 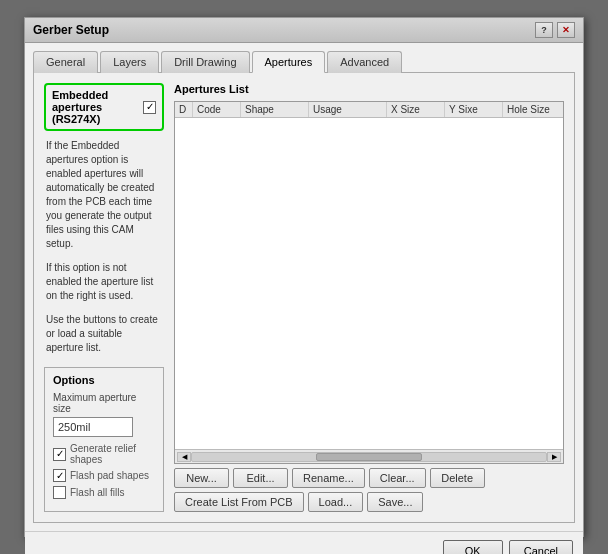 What do you see at coordinates (369, 457) in the screenshot?
I see `scrollbar-track` at bounding box center [369, 457].